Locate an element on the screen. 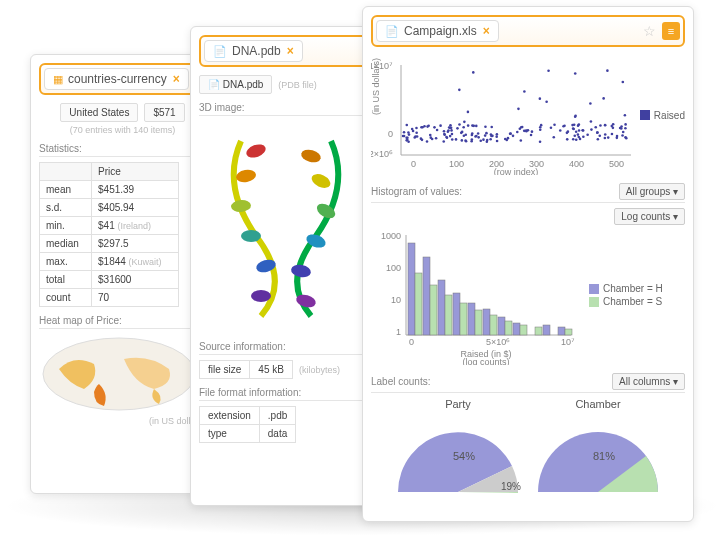 This screenshot has width=724, height=536. filesize-unit: (kilobytes) is located at coordinates (320, 370).